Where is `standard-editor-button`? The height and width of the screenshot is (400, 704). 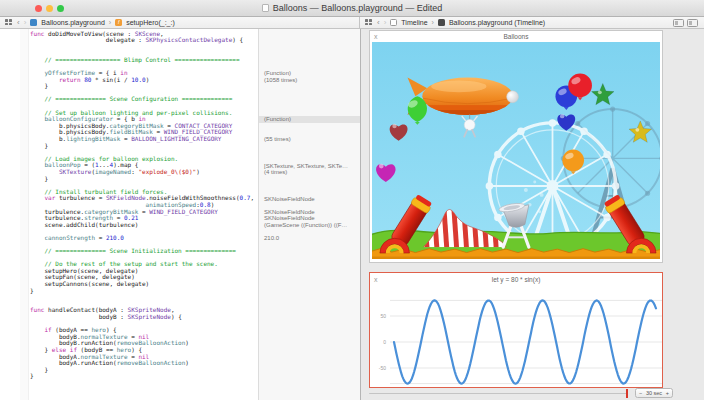
standard-editor-button is located at coordinates (678, 23).